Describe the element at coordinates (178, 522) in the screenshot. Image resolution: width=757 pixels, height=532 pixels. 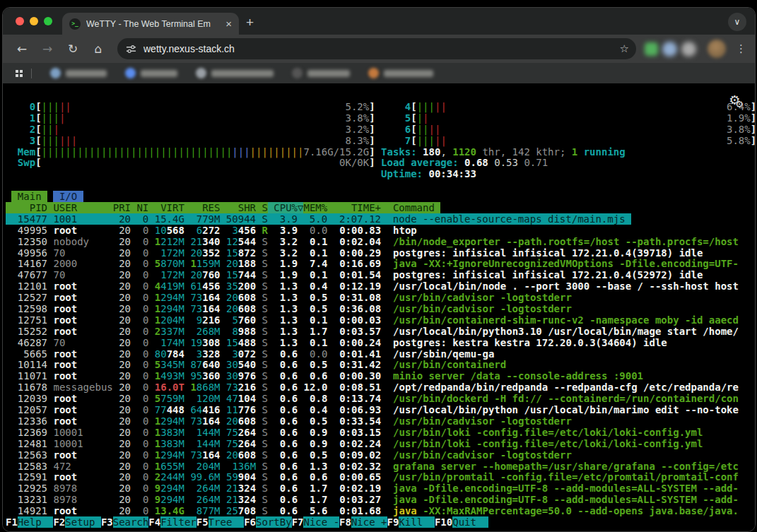
I see `fkey-label-filter: Filter` at that location.